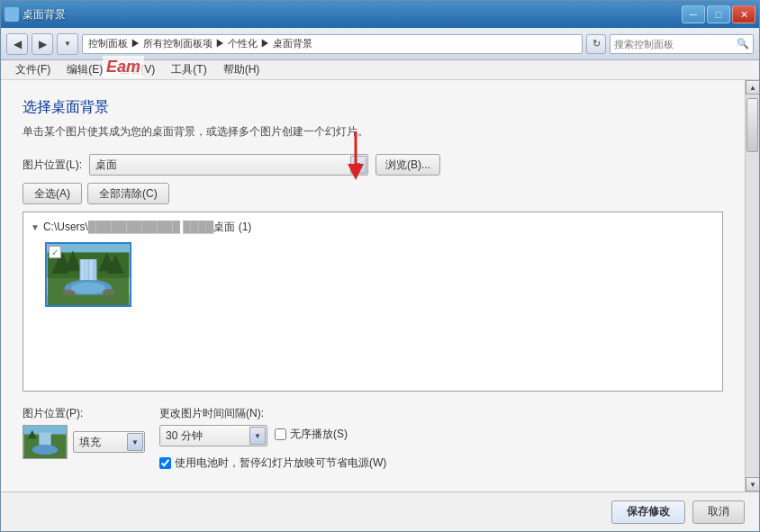 Image resolution: width=760 pixels, height=532 pixels. Describe the element at coordinates (229, 165) in the screenshot. I see `picture-location-select: 桌面` at that location.